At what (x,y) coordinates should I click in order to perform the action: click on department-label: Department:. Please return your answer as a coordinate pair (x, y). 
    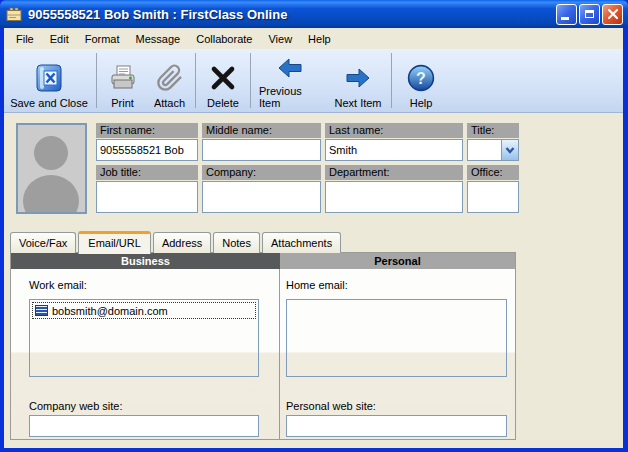
    Looking at the image, I should click on (394, 172).